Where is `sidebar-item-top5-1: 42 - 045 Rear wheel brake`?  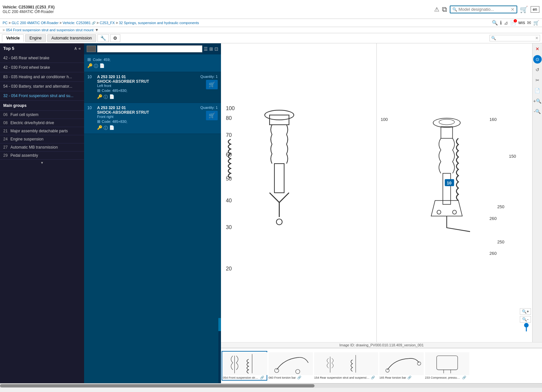
sidebar-item-top5-1: 42 - 045 Rear wheel brake is located at coordinates (42, 58).